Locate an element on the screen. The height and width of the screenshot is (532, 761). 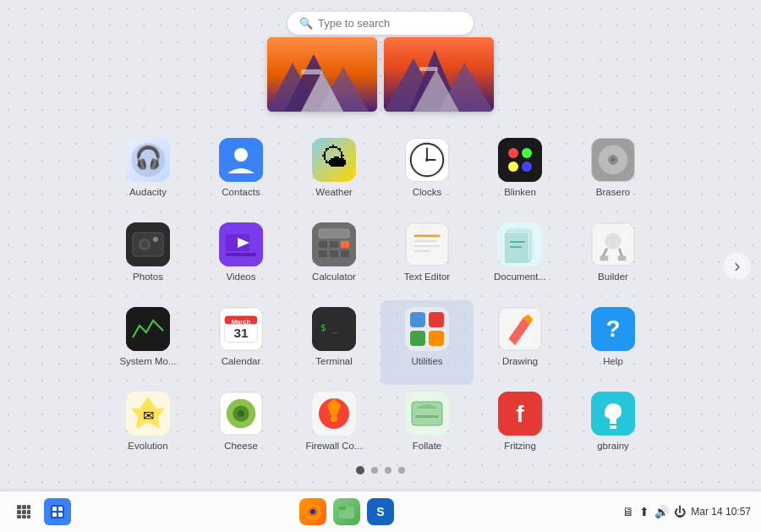
app-item-fritzing: fFritzing is located at coordinates (520, 427).